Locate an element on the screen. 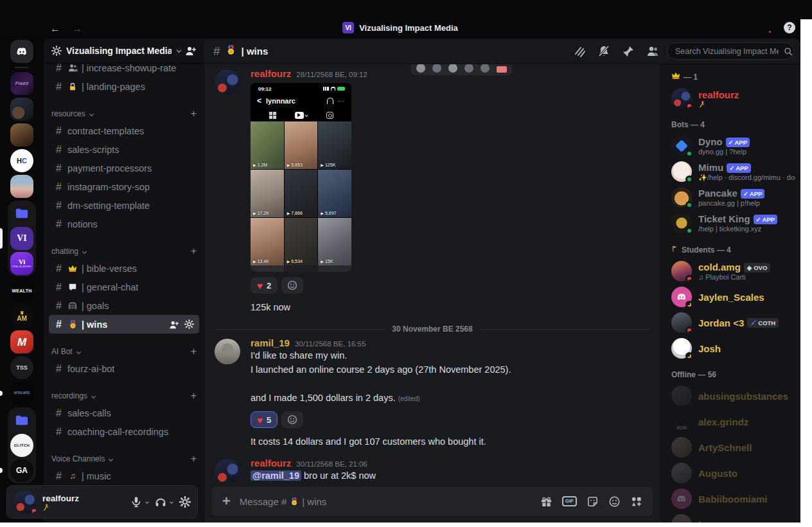  discord-home-button is located at coordinates (22, 51).